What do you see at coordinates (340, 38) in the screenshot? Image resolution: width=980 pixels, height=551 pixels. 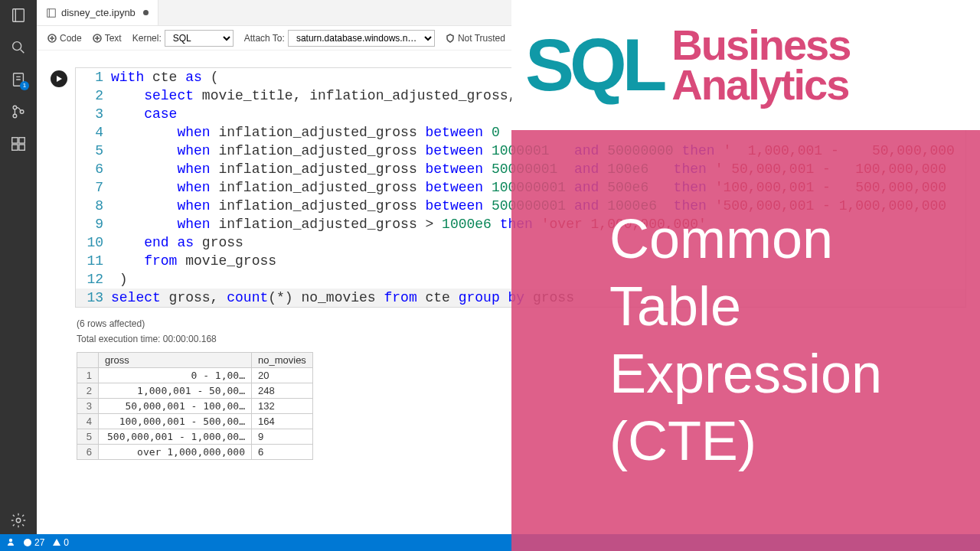 I see `attach-picker: Attach To: saturn.database.windows.n…` at bounding box center [340, 38].